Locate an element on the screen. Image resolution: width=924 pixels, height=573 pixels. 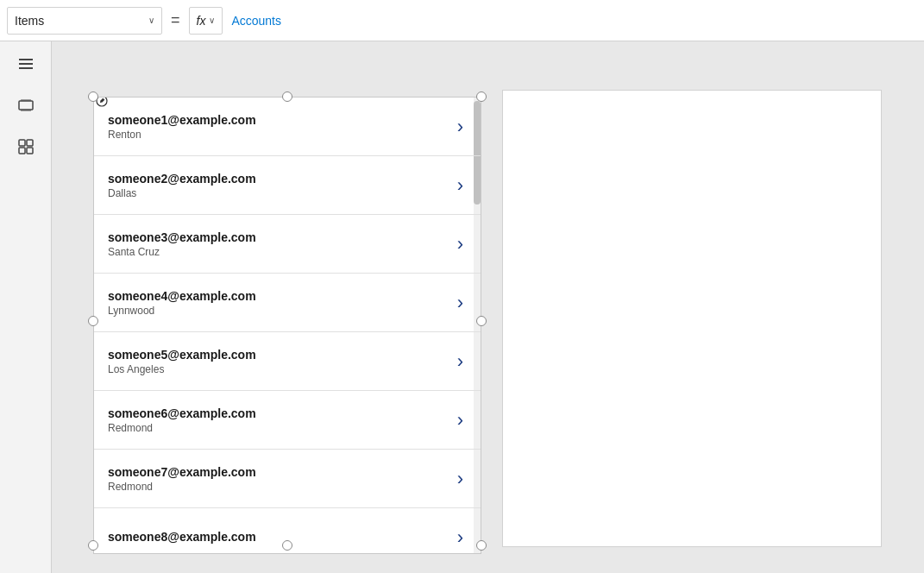
list-item-content: someone5@example.com Los Angeles is located at coordinates (280, 362).